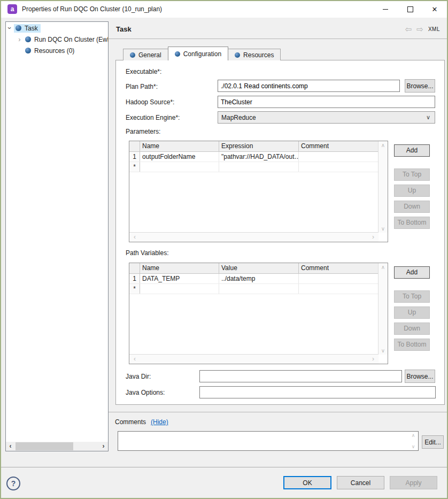  What do you see at coordinates (412, 222) in the screenshot?
I see `parameters-to-bottom-button: To Bottom` at bounding box center [412, 222].